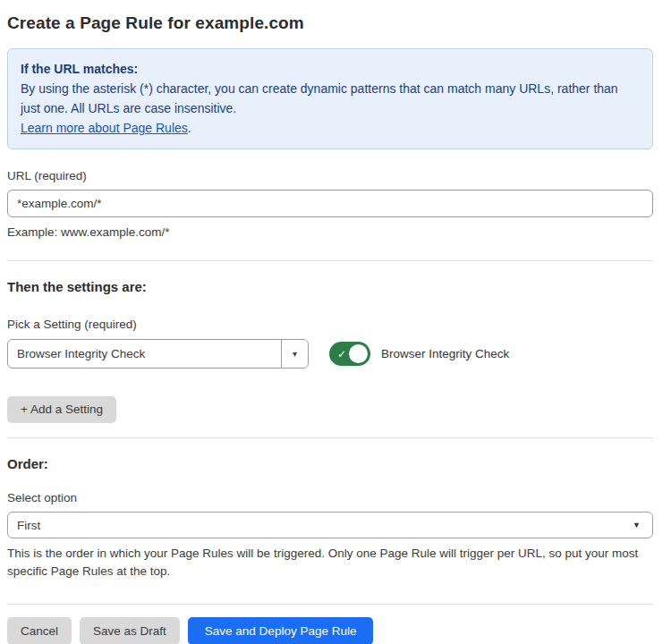 This screenshot has width=671, height=644. What do you see at coordinates (130, 631) in the screenshot?
I see `save-draft-button: Save as Draft` at bounding box center [130, 631].